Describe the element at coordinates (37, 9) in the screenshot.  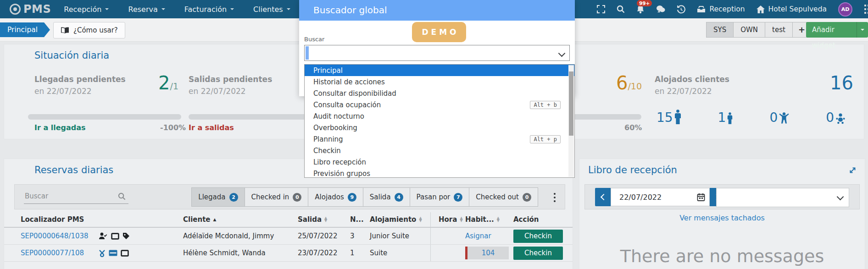
I see `pms-logo-text: PMS` at that location.